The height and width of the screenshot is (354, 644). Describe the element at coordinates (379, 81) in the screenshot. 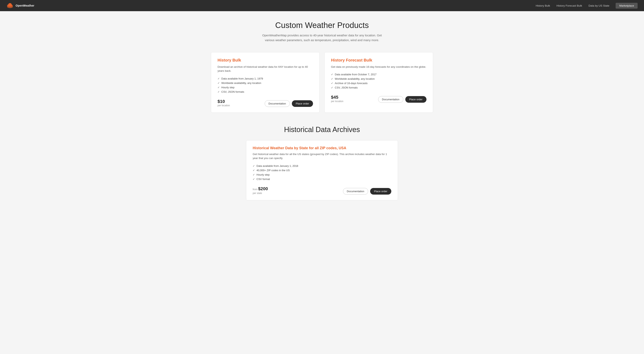

I see `feature-list-history-forecast-bulk: ✓ Data available from October 7, 2017 ✓ …` at that location.